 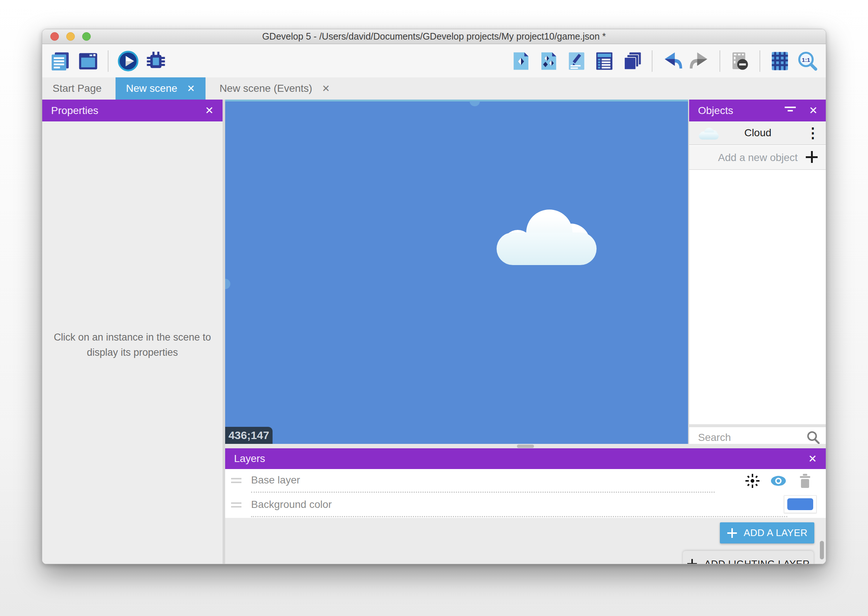 I want to click on minimize-window-button, so click(x=71, y=36).